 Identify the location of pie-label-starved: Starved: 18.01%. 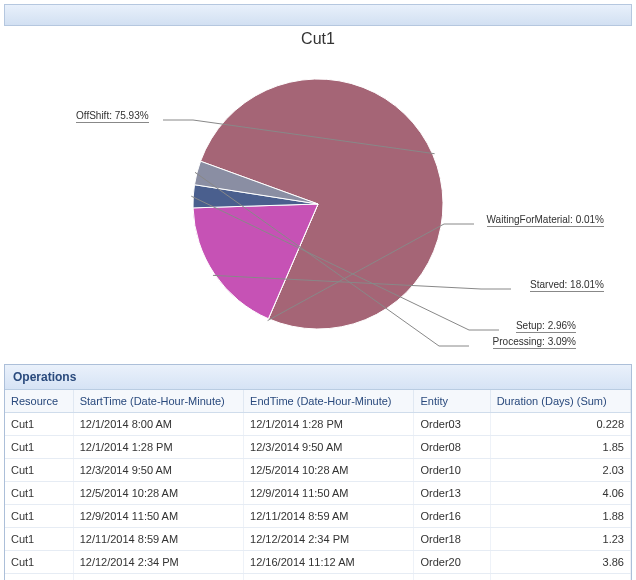
(567, 286).